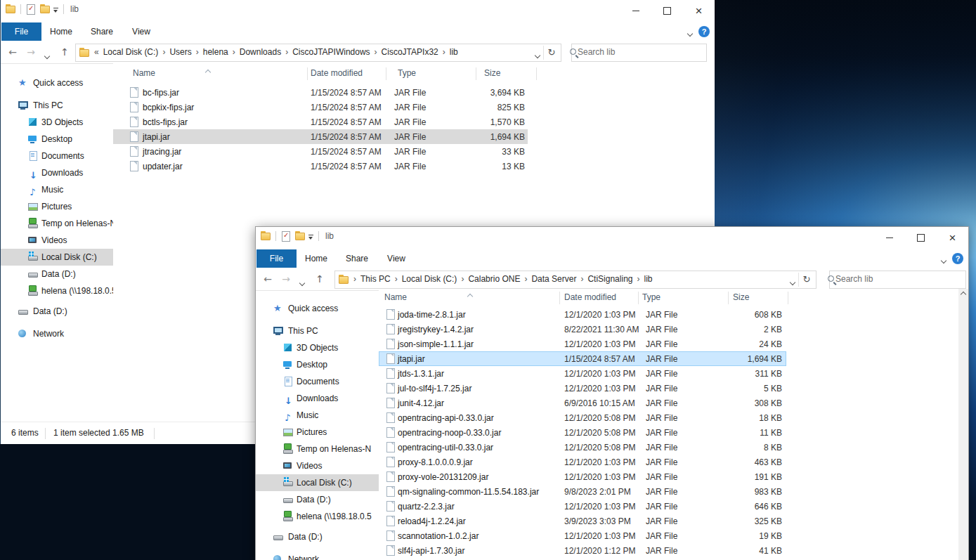 The image size is (976, 560). I want to click on close-button: ×, so click(953, 237).